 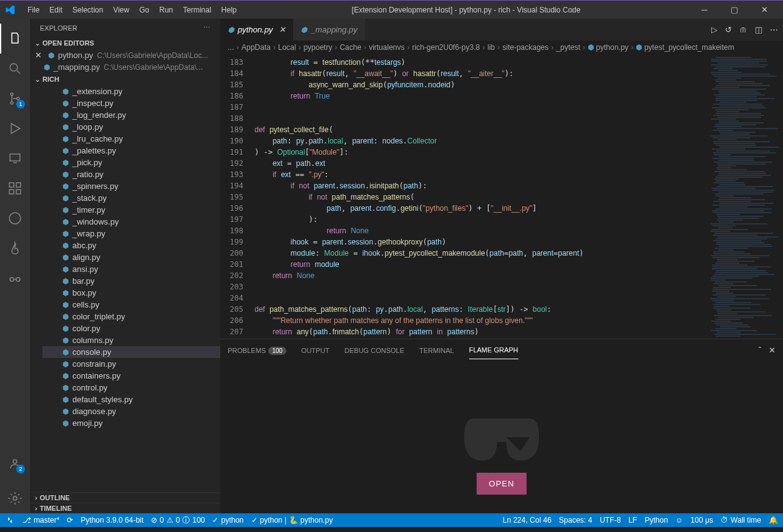 What do you see at coordinates (575, 520) in the screenshot?
I see `indent-status: Spaces: 4` at bounding box center [575, 520].